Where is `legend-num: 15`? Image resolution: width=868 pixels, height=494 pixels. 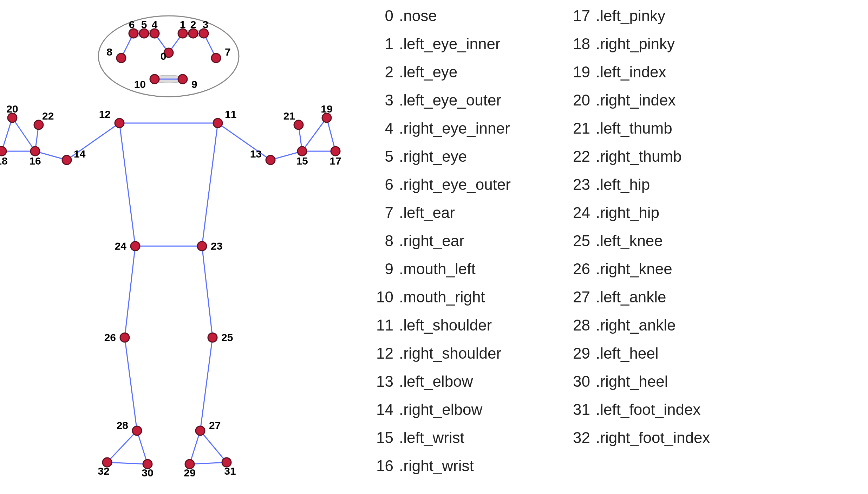 legend-num: 15 is located at coordinates (379, 438).